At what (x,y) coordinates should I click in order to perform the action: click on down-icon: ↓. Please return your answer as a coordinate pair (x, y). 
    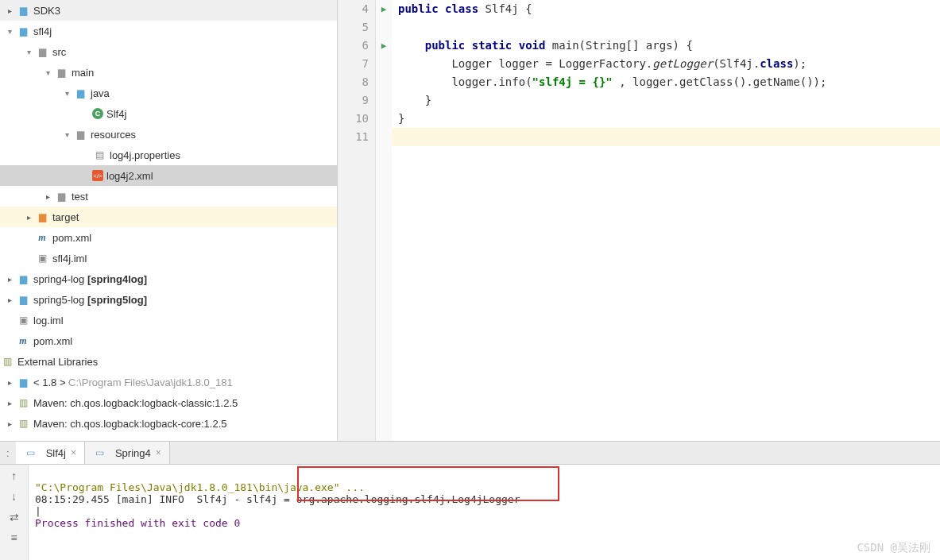
    Looking at the image, I should click on (14, 496).